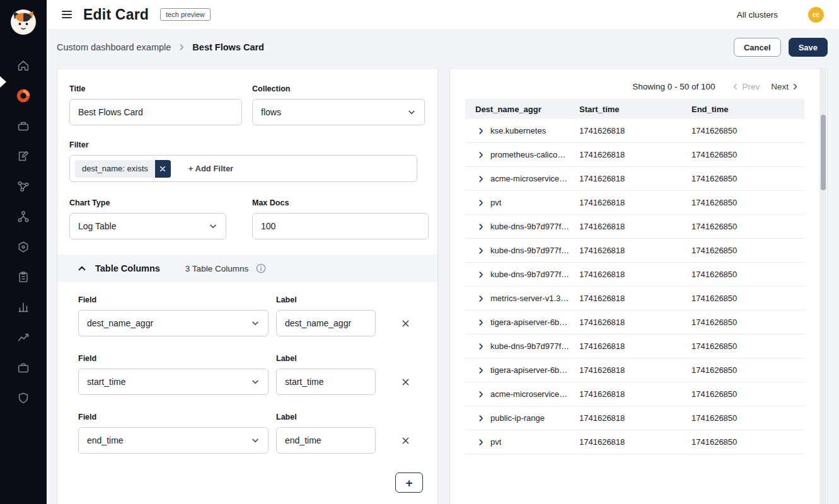  What do you see at coordinates (412, 112) in the screenshot?
I see `chevron-down-icon` at bounding box center [412, 112].